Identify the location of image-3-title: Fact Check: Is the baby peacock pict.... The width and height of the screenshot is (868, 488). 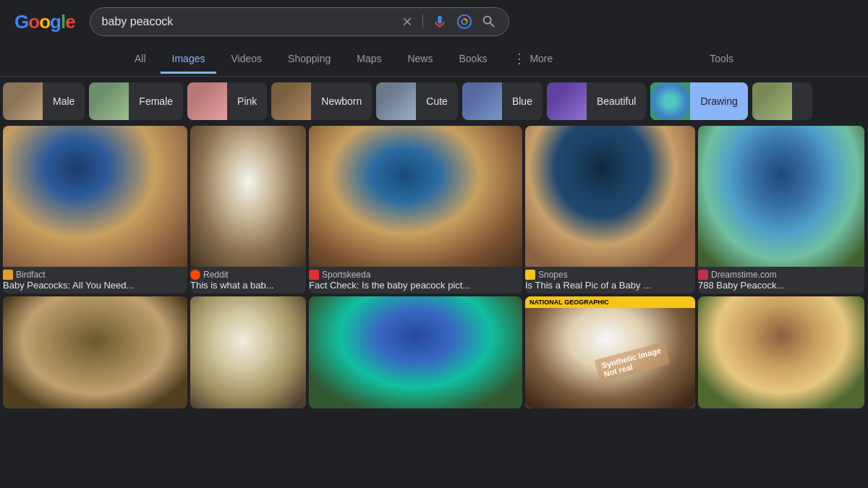
(415, 285).